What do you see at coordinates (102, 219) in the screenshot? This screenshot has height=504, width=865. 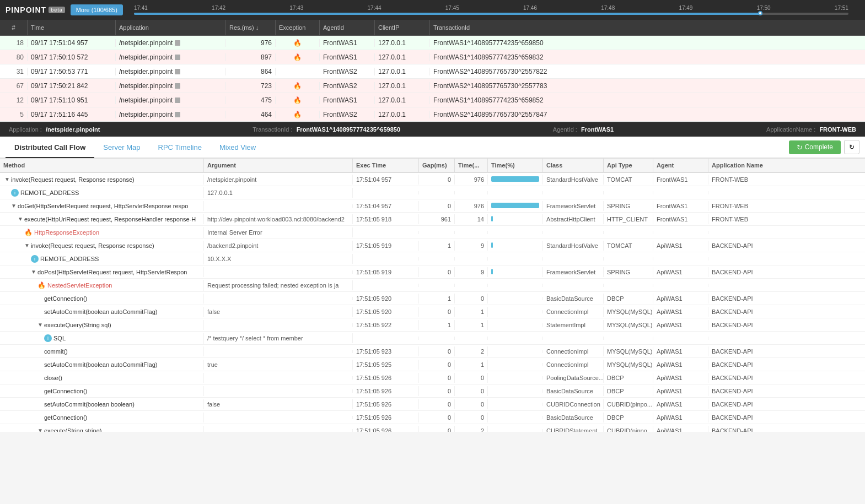 I see `cf-method-cell: ▼execute(HttpUriRequest request, Respons…` at bounding box center [102, 219].